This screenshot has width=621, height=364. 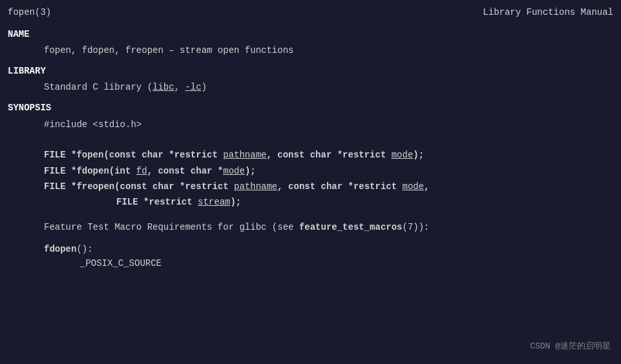 What do you see at coordinates (310, 43) in the screenshot?
I see `section-name: NAME fopen, fdopen, freopen – stream ope…` at bounding box center [310, 43].